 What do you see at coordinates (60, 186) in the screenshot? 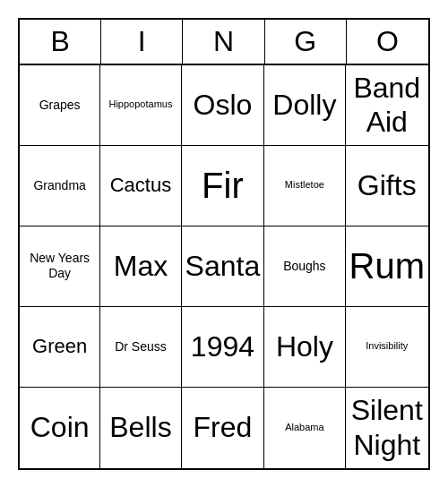
I see `bingo-cell: Grandma` at bounding box center [60, 186].